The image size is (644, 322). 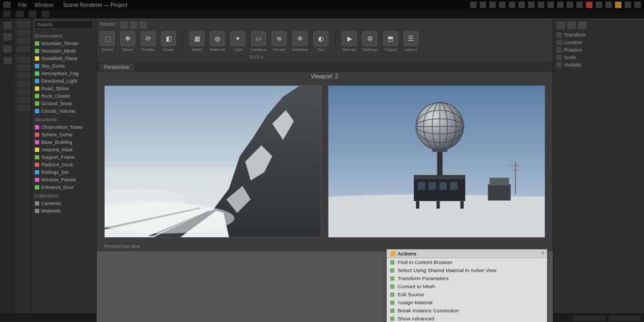 I want to click on asset-item: Sky_Dome, so click(x=64, y=66).